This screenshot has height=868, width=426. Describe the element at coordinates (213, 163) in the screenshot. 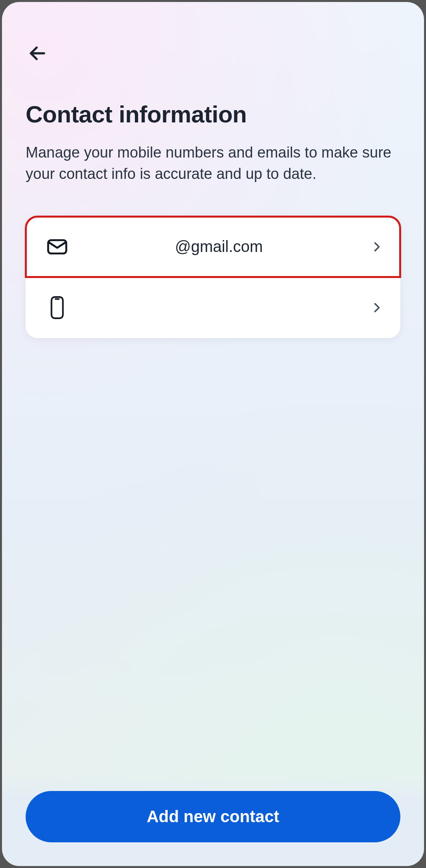

I see `page-subtitle: Manage your mobile numbers and emails to…` at that location.